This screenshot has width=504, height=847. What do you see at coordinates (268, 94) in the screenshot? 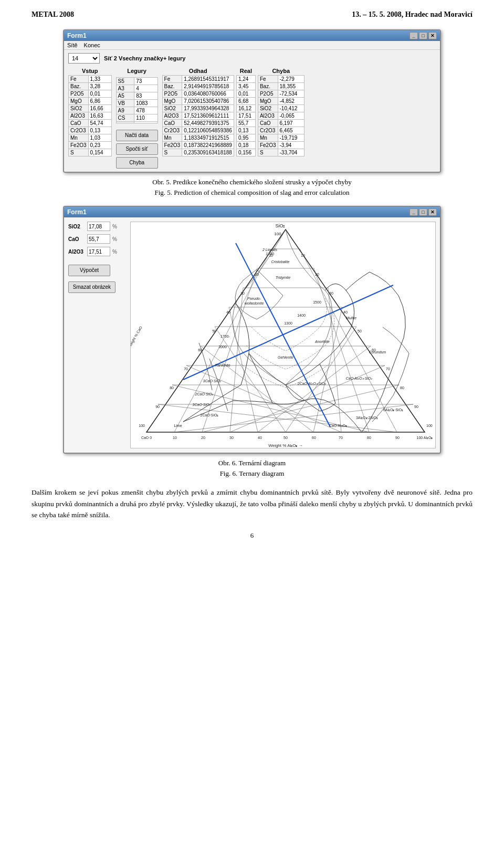
I see `chyba-element-label: P2O5` at bounding box center [268, 94].